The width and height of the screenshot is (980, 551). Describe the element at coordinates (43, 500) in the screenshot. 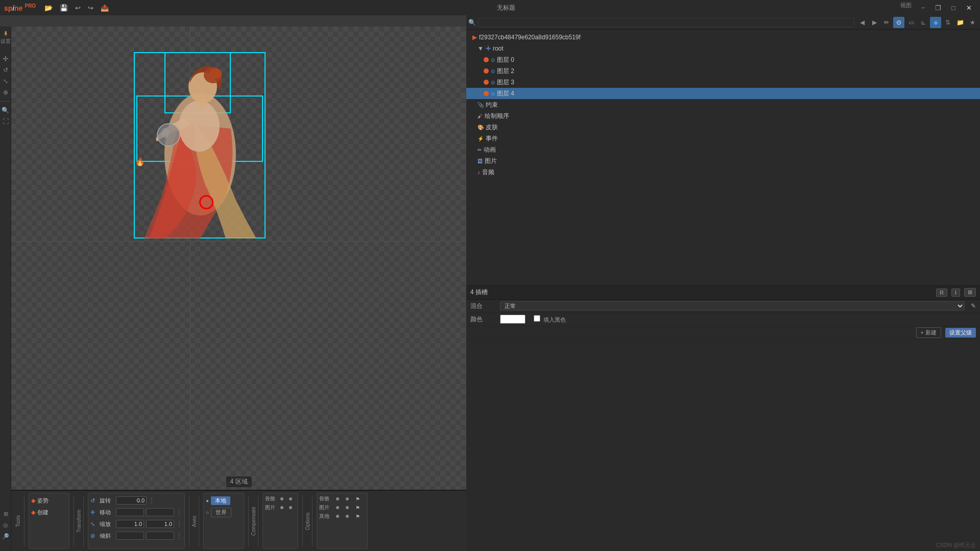

I see `pose-label: 姿势` at that location.